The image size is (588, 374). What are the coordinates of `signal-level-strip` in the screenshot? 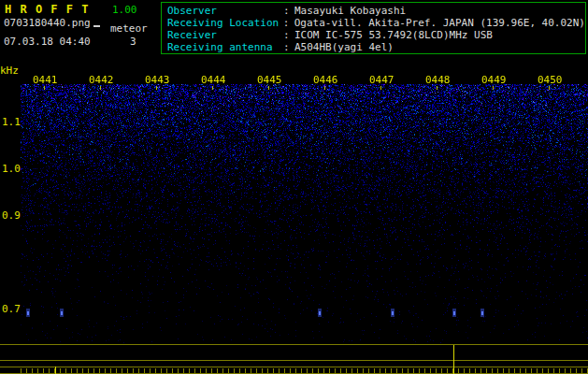 It's located at (294, 359).